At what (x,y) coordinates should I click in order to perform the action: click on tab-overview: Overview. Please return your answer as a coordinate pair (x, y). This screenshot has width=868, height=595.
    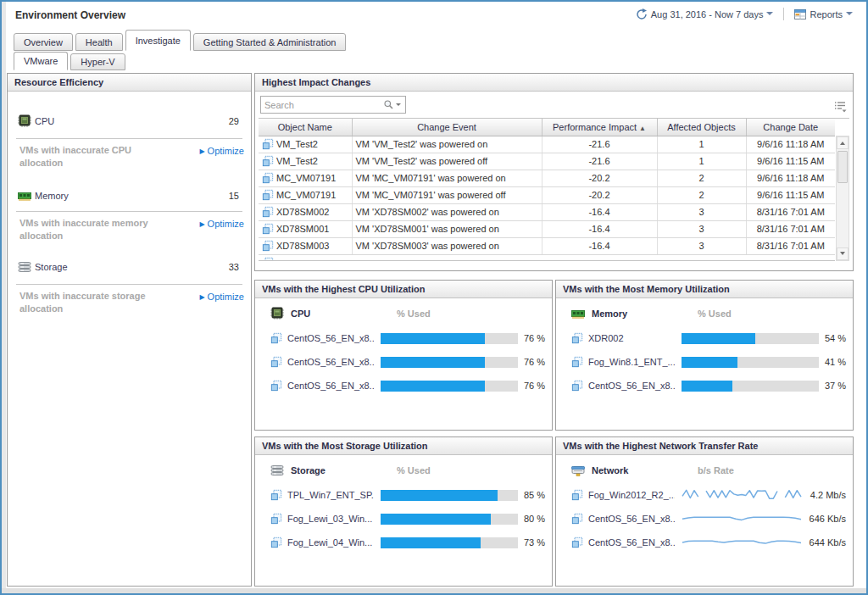
    Looking at the image, I should click on (43, 42).